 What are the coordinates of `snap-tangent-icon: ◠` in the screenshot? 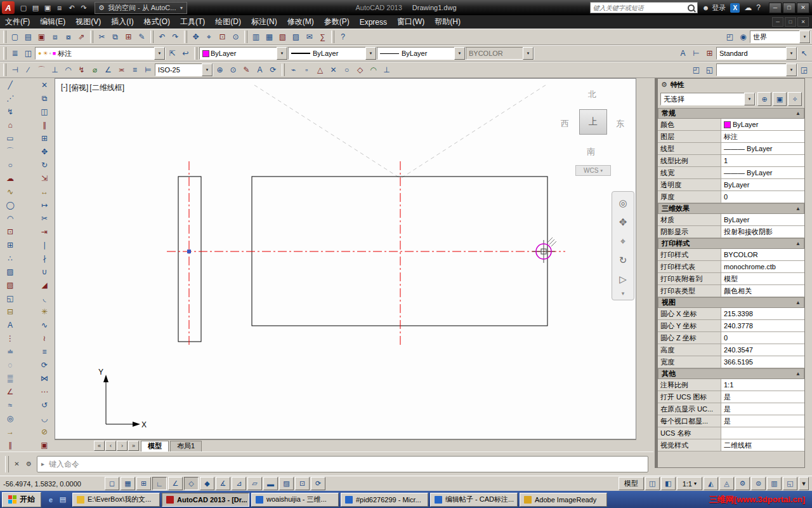 It's located at (373, 70).